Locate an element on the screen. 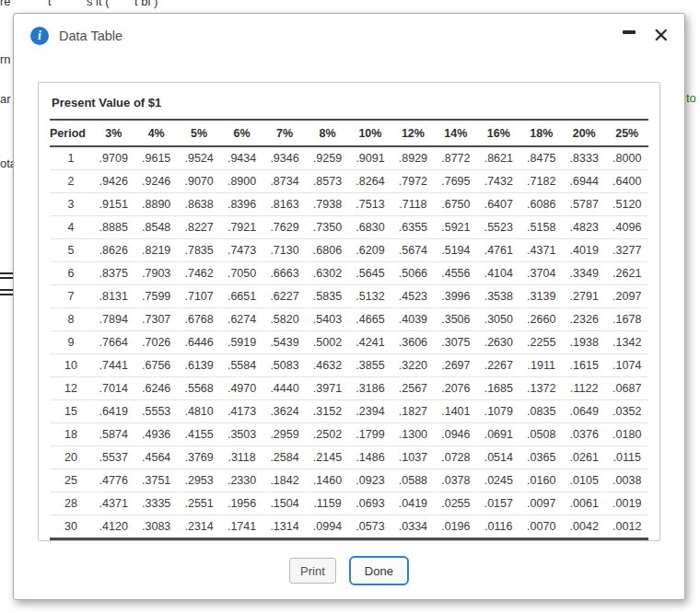  value-cell: .4241 is located at coordinates (370, 342).